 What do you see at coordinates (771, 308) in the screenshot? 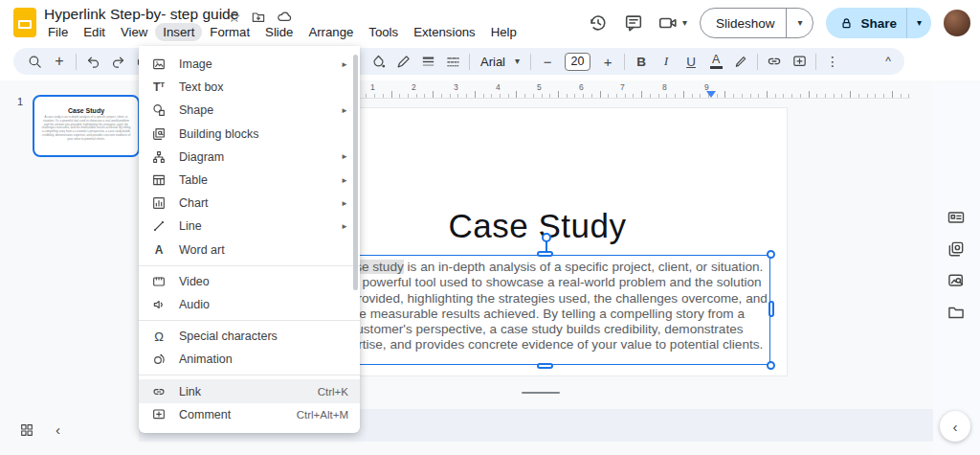
I see `resize-handle-middle-right` at bounding box center [771, 308].